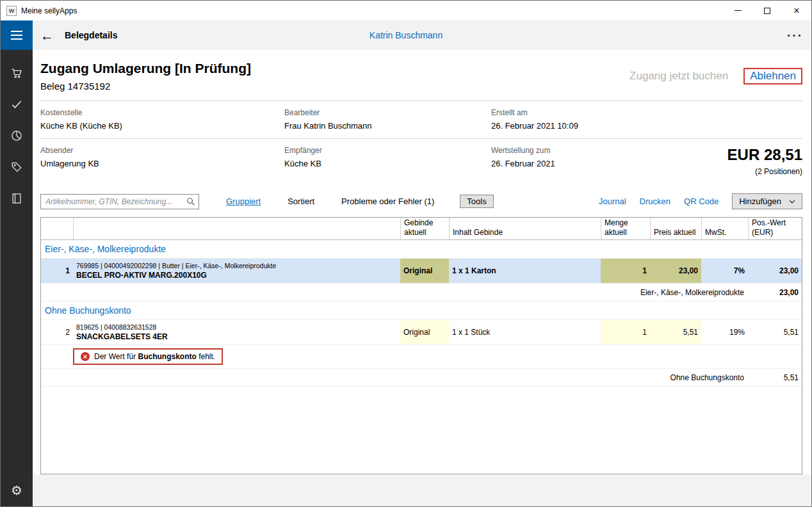  Describe the element at coordinates (421, 293) in the screenshot. I see `group-subtotal-row: Eier-, Käse-, Molkereiprodukte 23,00` at that location.